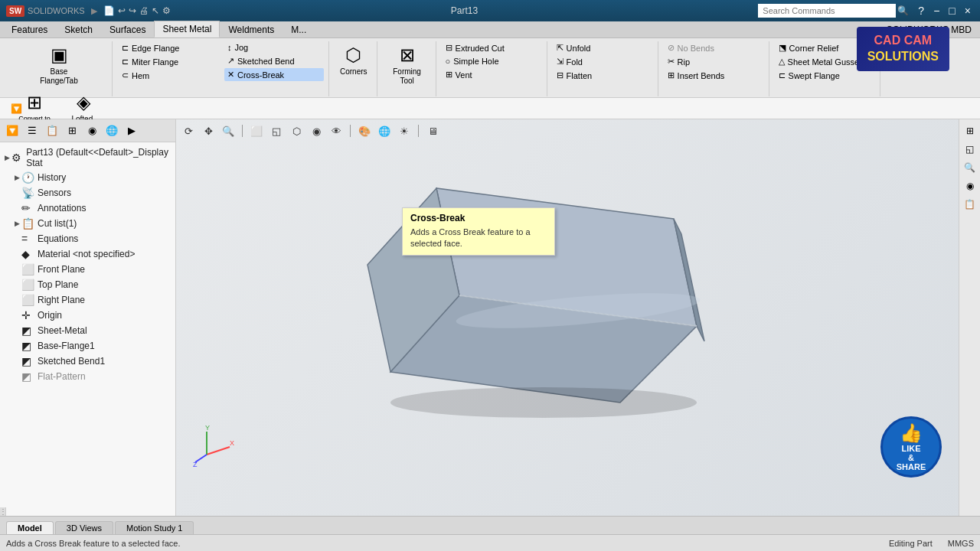 Image resolution: width=980 pixels, height=551 pixels. I want to click on sketched-bend-btn: ↗ Sketched Bend, so click(274, 61).